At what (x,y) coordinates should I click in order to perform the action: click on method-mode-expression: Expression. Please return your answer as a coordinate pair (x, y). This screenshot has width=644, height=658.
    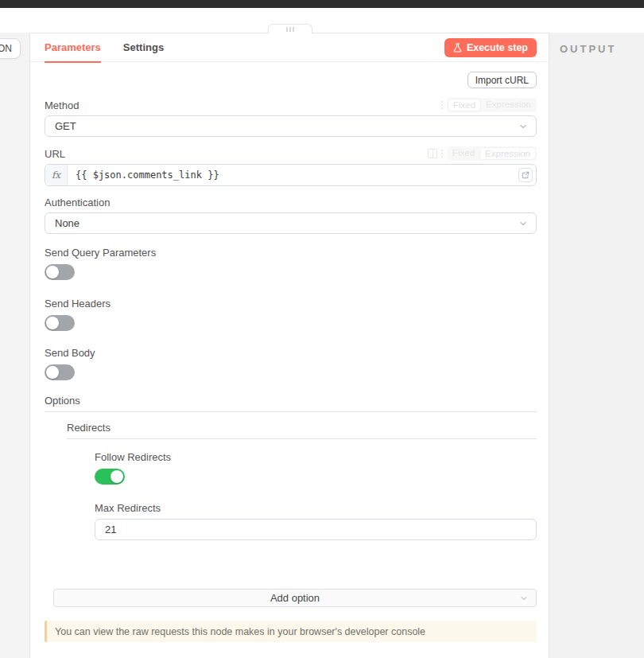
    Looking at the image, I should click on (509, 105).